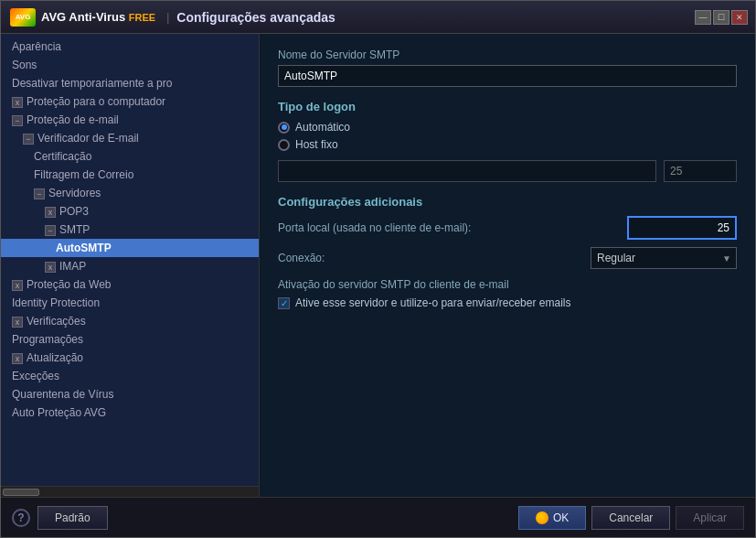  What do you see at coordinates (130, 83) in the screenshot?
I see `sidebar-item-desativar: Desativar temporariamente a pro` at bounding box center [130, 83].